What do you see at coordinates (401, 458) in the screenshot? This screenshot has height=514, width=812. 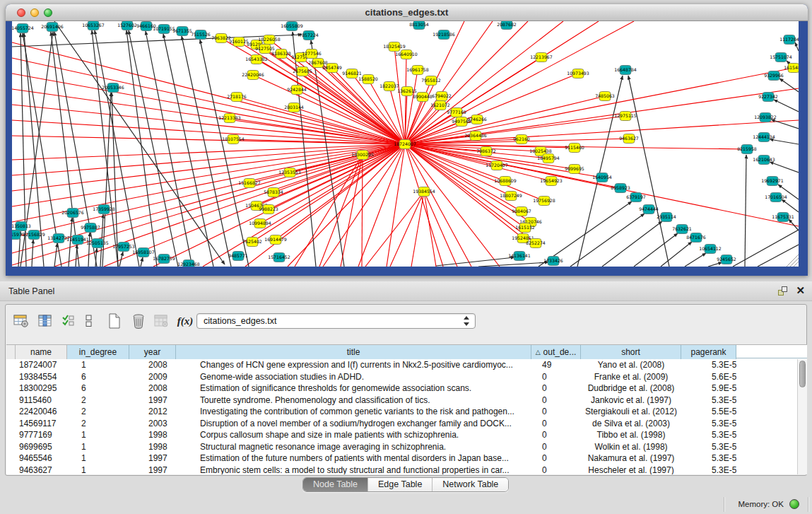 I see `table-row: 946554611997Estimation of the future num…` at bounding box center [401, 458].